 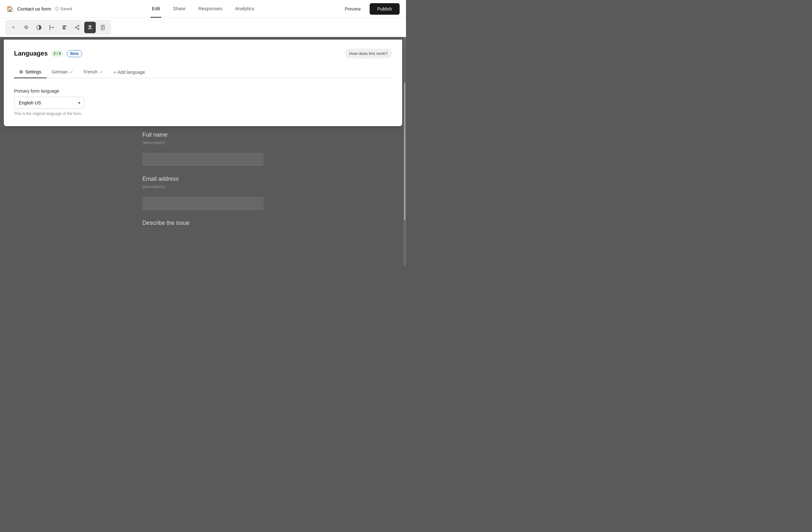 What do you see at coordinates (385, 9) in the screenshot?
I see `publish-button: Publish` at bounding box center [385, 9].